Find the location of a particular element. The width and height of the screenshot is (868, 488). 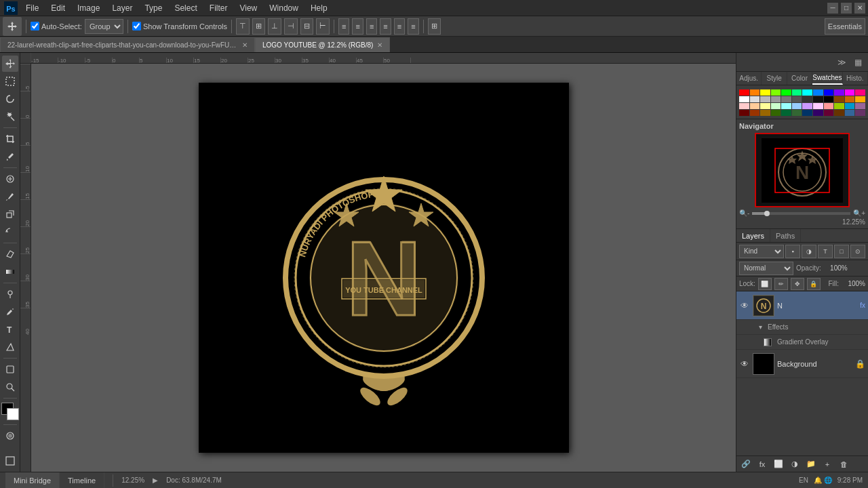

shape-tool is located at coordinates (10, 369).